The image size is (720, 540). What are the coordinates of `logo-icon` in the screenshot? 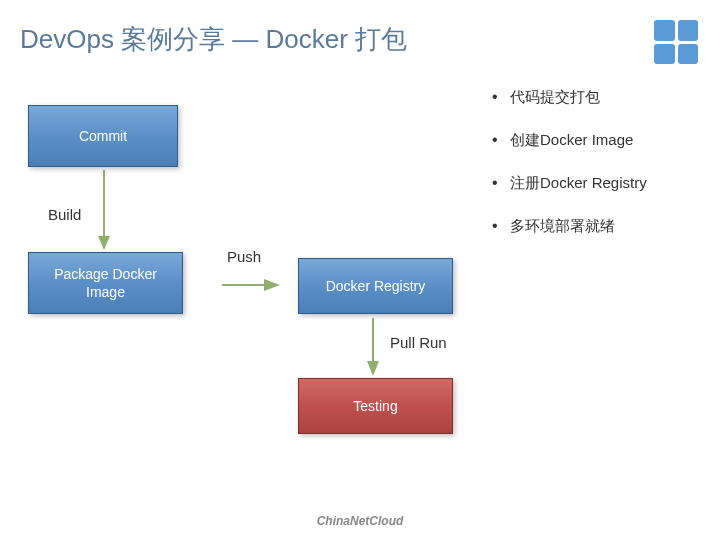 It's located at (676, 42).